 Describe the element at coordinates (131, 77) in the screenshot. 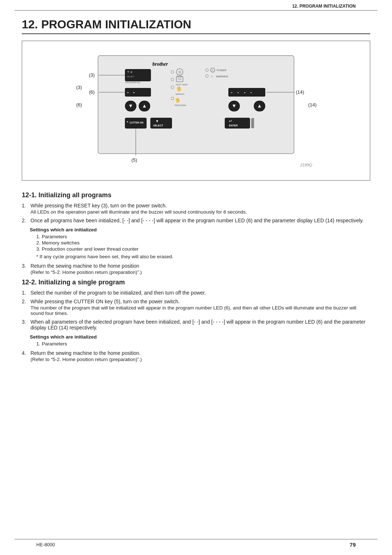

I see `svg-text: RESET` at that location.